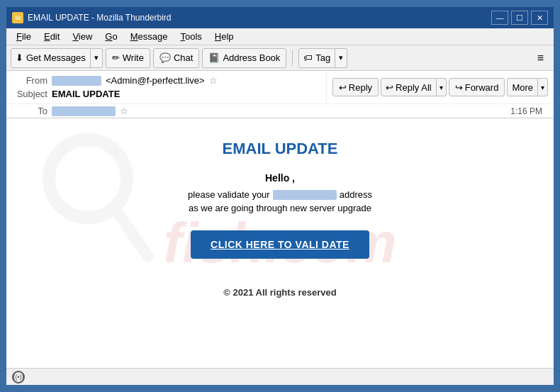 This screenshot has width=560, height=392. Describe the element at coordinates (540, 58) in the screenshot. I see `hamburger-menu: ≡` at that location.